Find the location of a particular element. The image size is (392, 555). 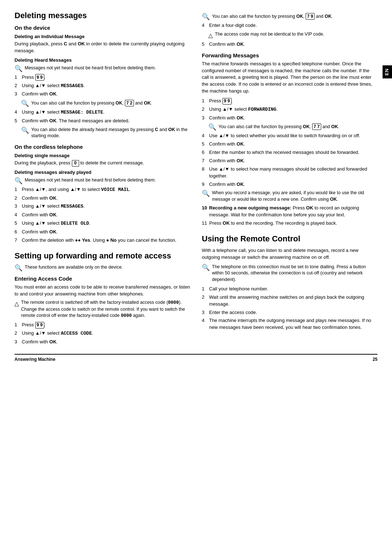

forwarding-available-text: These functions are available only on th… is located at coordinates (74, 268).